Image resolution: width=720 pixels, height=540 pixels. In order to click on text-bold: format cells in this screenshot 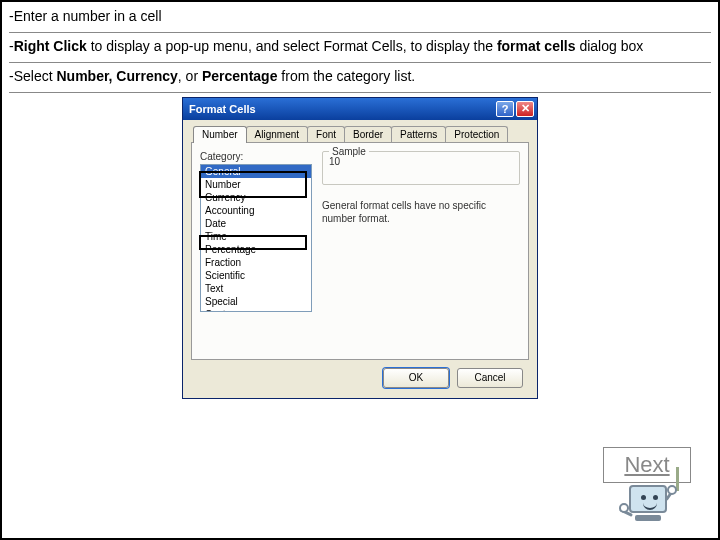, I will do `click(536, 46)`.